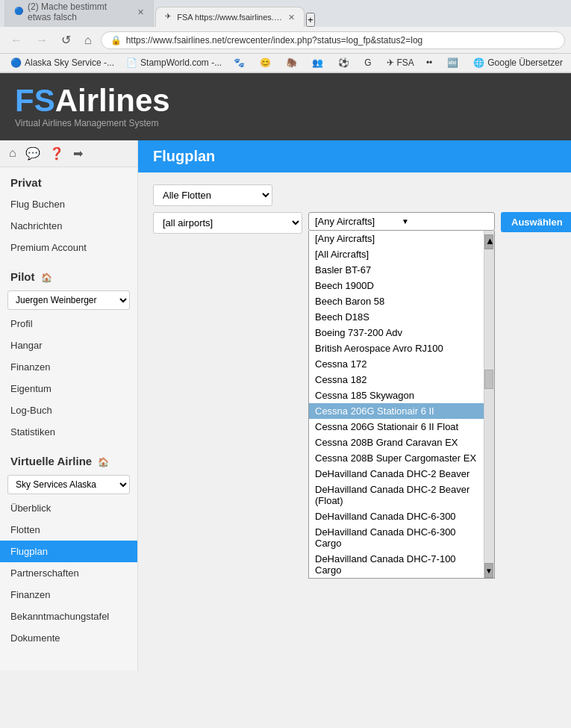  What do you see at coordinates (181, 63) in the screenshot?
I see `bookmark-label-stampworld: StampWorld.com -...` at bounding box center [181, 63].